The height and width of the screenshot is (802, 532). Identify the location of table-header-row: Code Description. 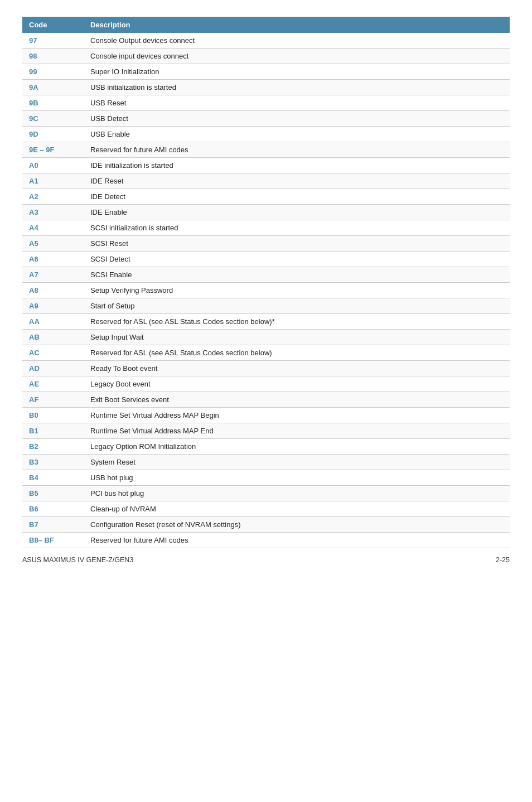
(266, 25).